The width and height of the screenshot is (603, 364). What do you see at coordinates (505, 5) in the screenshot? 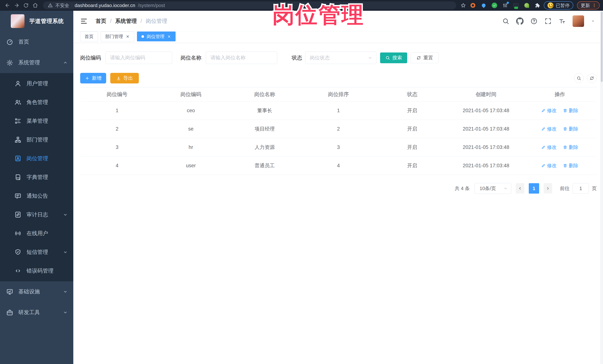
I see `ext-sliders-icon` at bounding box center [505, 5].